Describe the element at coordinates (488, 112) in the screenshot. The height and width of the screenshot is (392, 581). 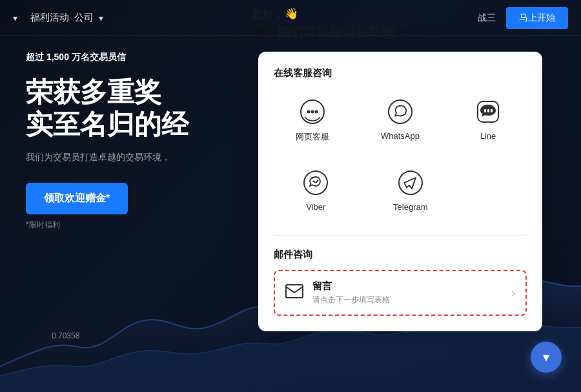
I see `line-icon` at that location.